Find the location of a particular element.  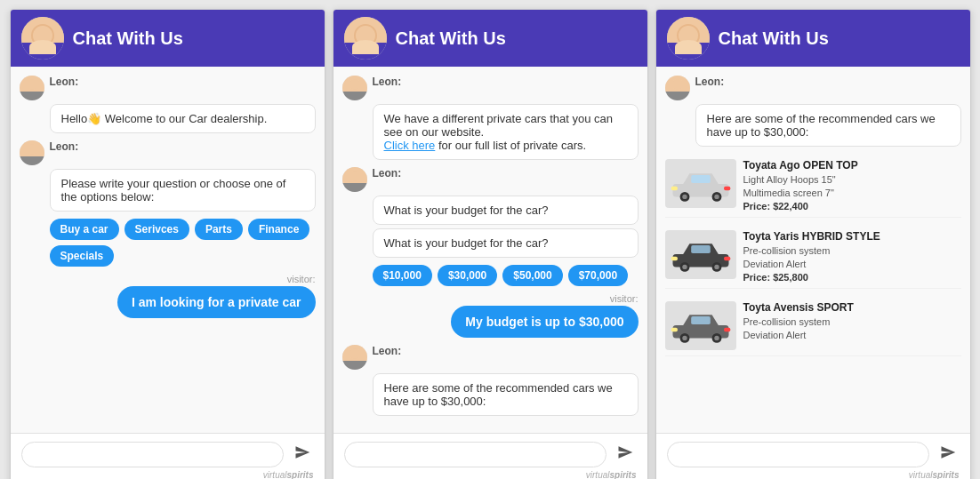

car-info: Toyta Avensis SPORTPre-collision systemD… is located at coordinates (852, 322).